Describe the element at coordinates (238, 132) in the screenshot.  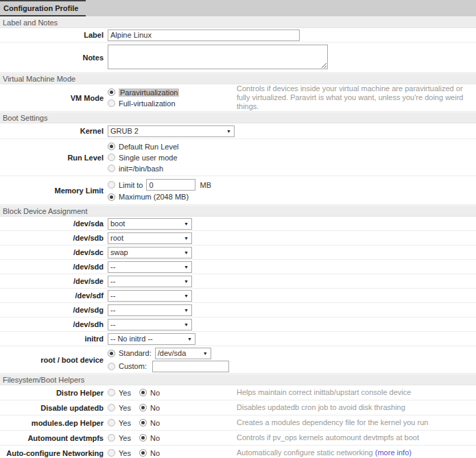
I see `kernel-row: Kernel GRUB 2 ▼` at that location.